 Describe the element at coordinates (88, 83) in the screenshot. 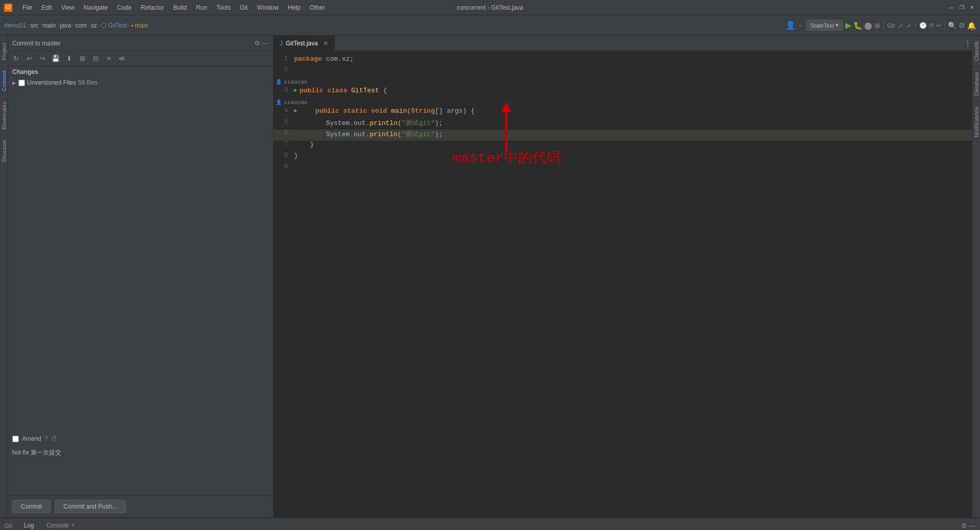

I see `unversioned-count: 59 files` at that location.